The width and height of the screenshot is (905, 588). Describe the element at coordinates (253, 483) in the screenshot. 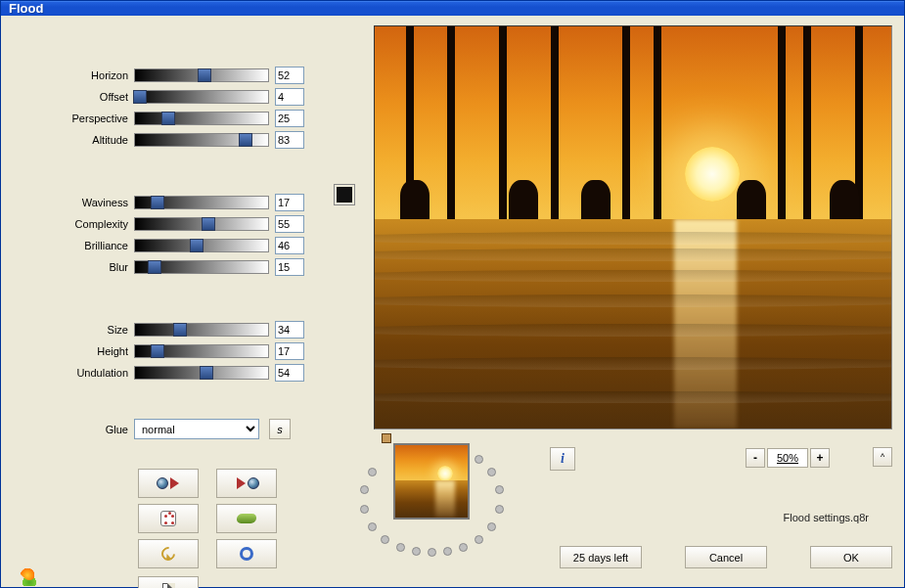

I see `disc-icon` at that location.